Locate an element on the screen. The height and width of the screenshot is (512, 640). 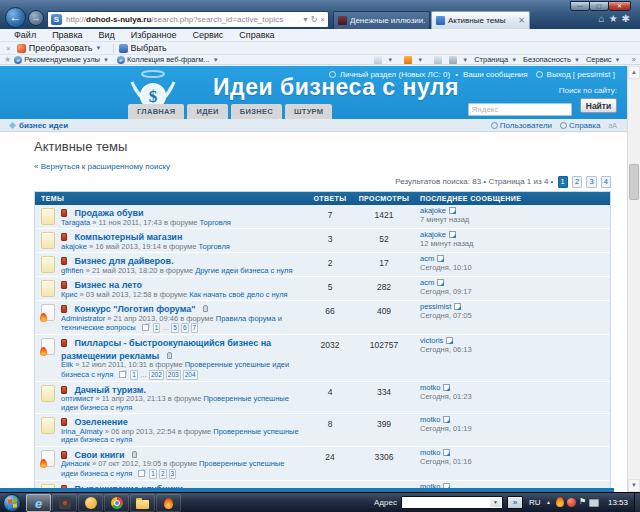
menu-item-tools: Сервис is located at coordinates (208, 35).